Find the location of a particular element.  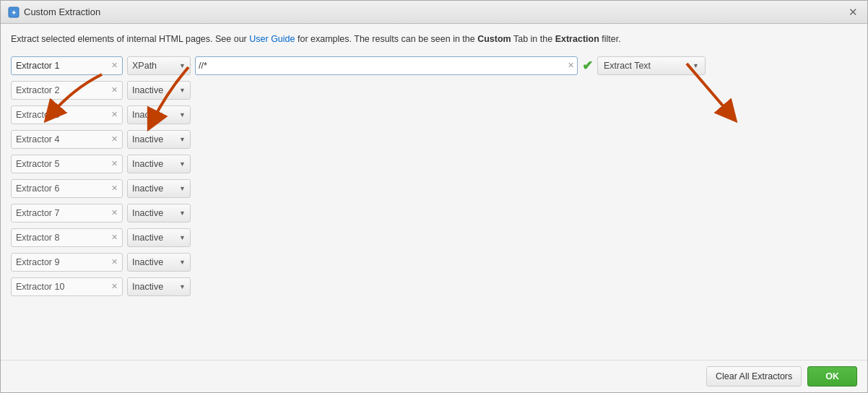

extractor-8-name-field: Extractor 8 ✕ is located at coordinates (66, 238).